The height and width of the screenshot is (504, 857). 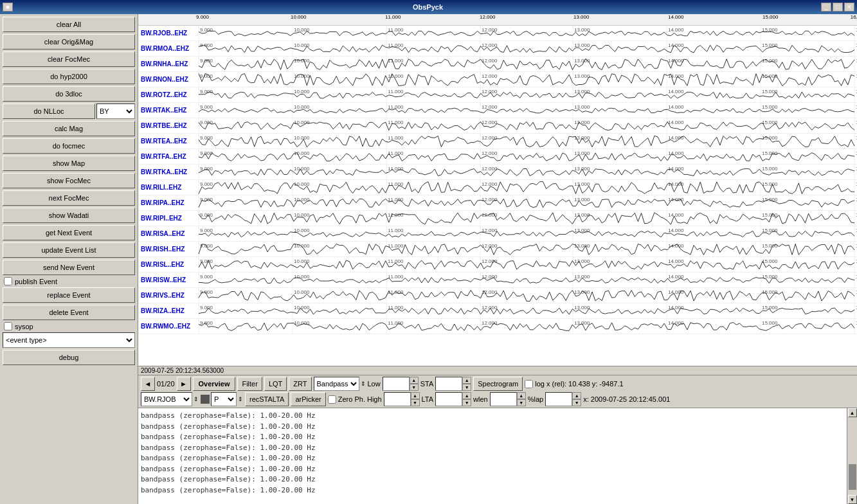 I want to click on overview-button: Overview, so click(x=215, y=384).